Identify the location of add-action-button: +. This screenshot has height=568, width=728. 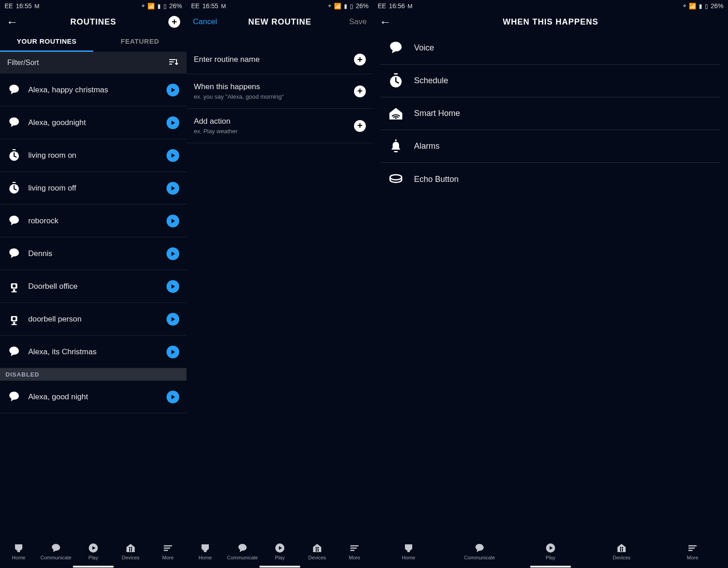
(360, 126).